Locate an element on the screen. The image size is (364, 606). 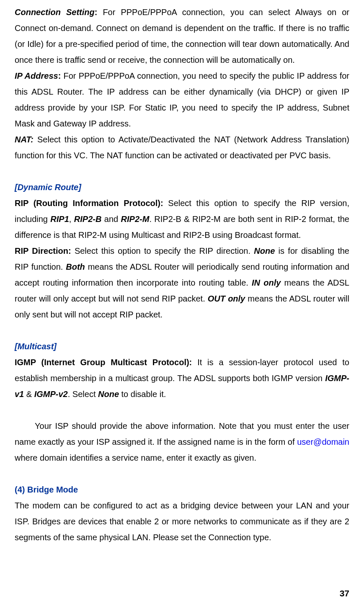
out-only: OUT only is located at coordinates (226, 299).